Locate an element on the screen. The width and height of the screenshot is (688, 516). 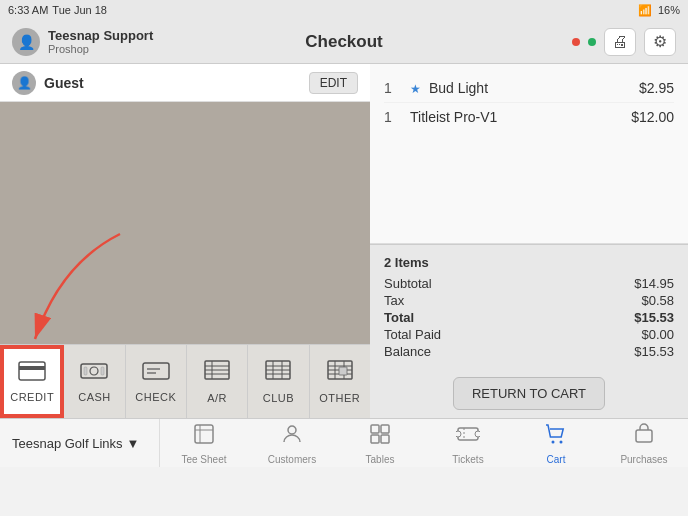
purchases-icon is located at coordinates (644, 437).